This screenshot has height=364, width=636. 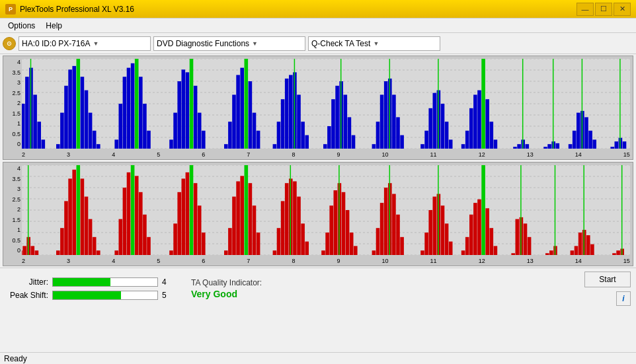 I want to click on menu-bar: Options Help, so click(x=318, y=26).